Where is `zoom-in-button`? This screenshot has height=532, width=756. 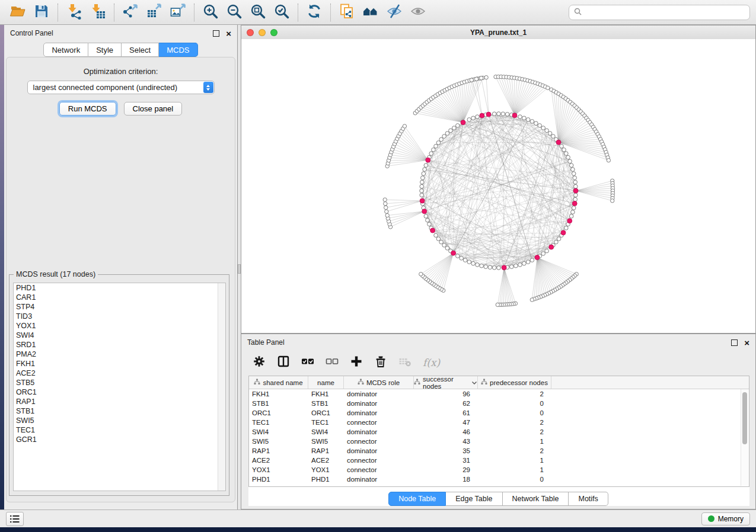
zoom-in-button is located at coordinates (210, 12).